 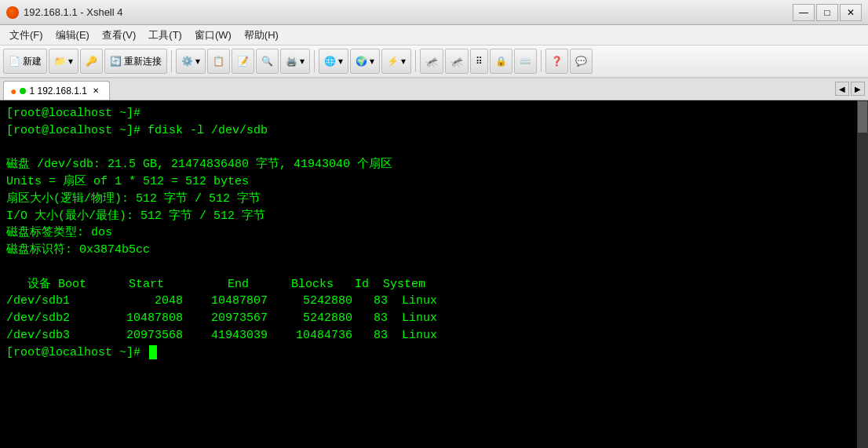 What do you see at coordinates (557, 61) in the screenshot?
I see `help-button: ❓` at bounding box center [557, 61].